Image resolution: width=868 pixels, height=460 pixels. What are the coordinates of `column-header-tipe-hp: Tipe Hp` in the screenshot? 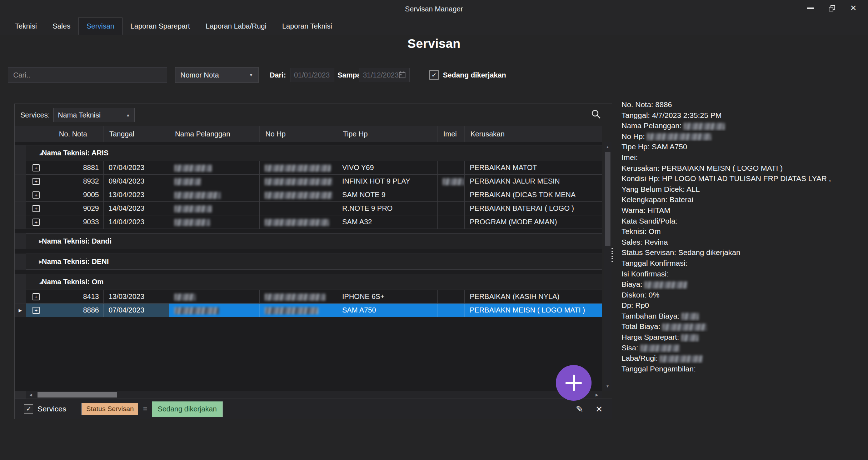 It's located at (387, 134).